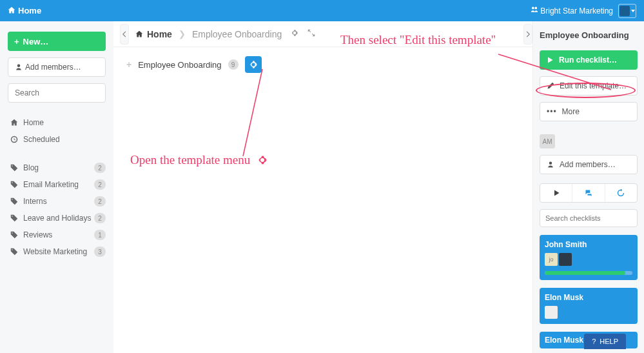 This screenshot has height=353, width=644. I want to click on tag-count: 3, so click(100, 252).